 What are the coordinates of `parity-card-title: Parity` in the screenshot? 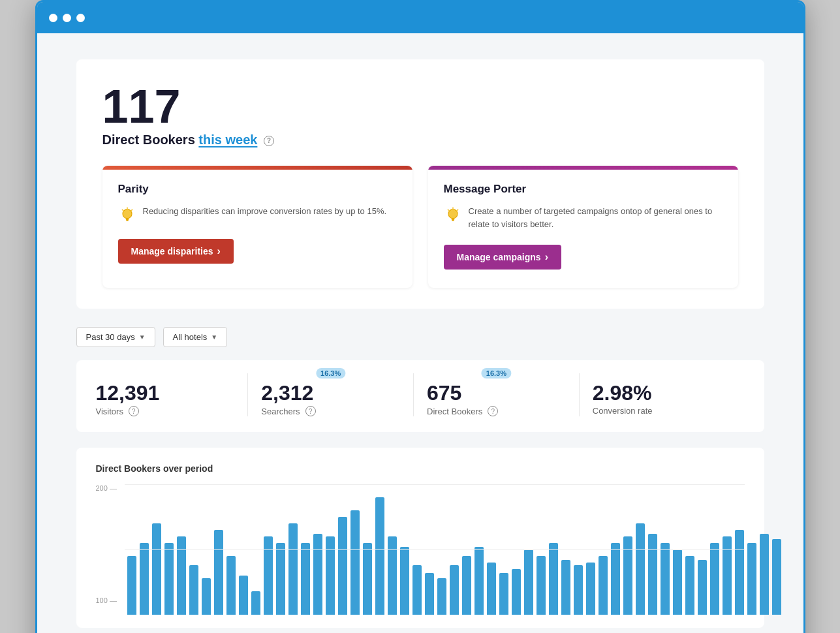 It's located at (257, 189).